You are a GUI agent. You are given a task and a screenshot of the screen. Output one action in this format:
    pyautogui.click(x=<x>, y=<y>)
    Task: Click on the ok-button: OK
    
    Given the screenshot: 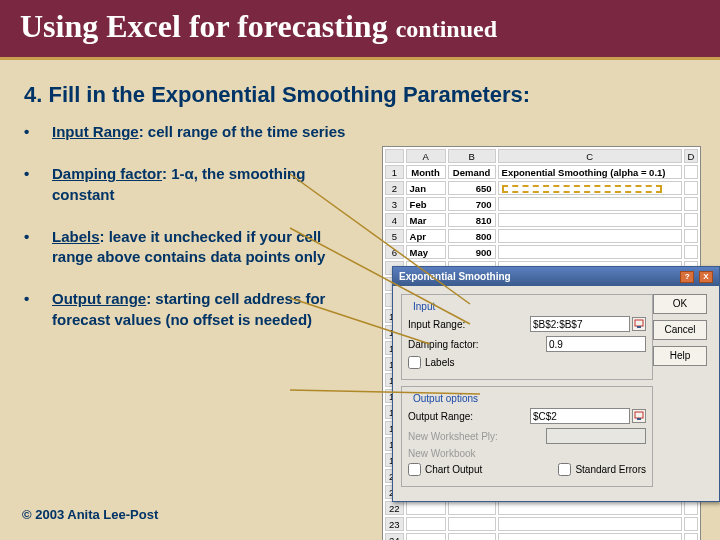 What is the action you would take?
    pyautogui.click(x=680, y=304)
    